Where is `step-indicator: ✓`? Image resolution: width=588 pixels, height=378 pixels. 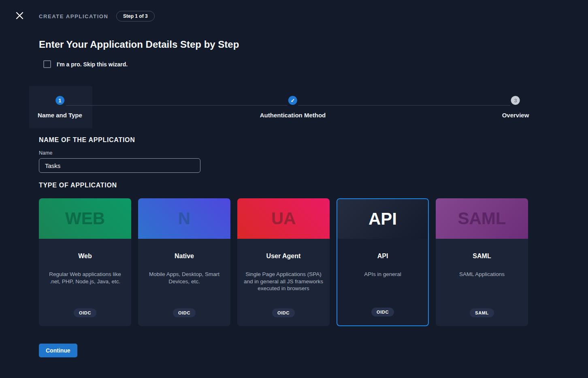
step-indicator: ✓ is located at coordinates (293, 100).